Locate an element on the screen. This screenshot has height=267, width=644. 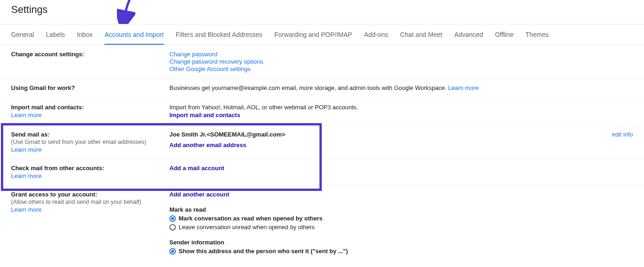
change-password-recovery-link: Change password recovery options is located at coordinates (216, 62).